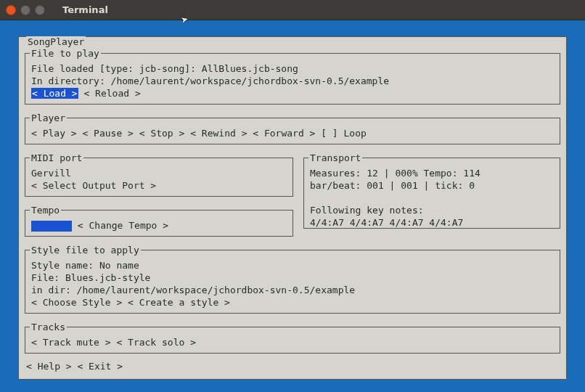  I want to click on tempo-group: Tempo < Change Tempo >, so click(159, 221).